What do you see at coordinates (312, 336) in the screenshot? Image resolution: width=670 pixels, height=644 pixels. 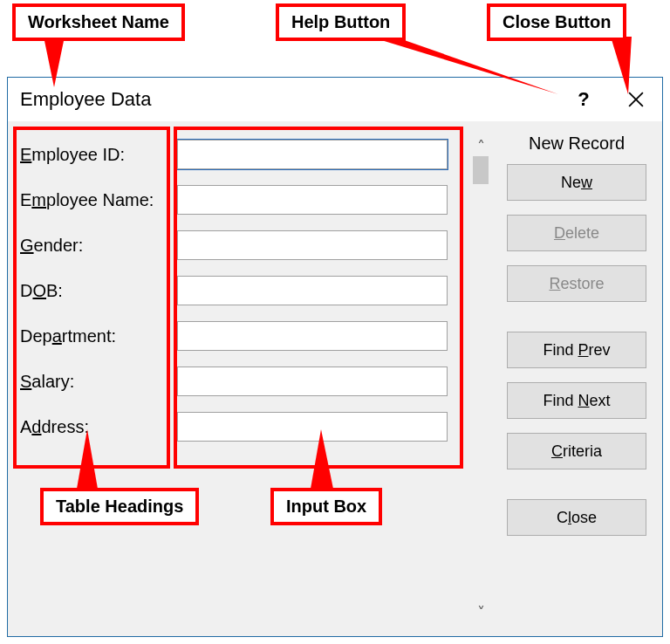 I see `input-department` at bounding box center [312, 336].